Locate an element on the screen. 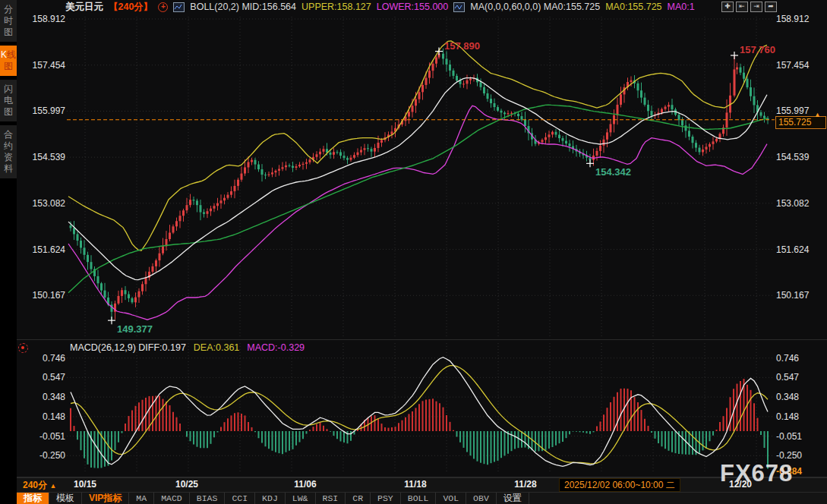 The height and width of the screenshot is (504, 827). sidebar-item-0: 分时图 is located at coordinates (8, 21).